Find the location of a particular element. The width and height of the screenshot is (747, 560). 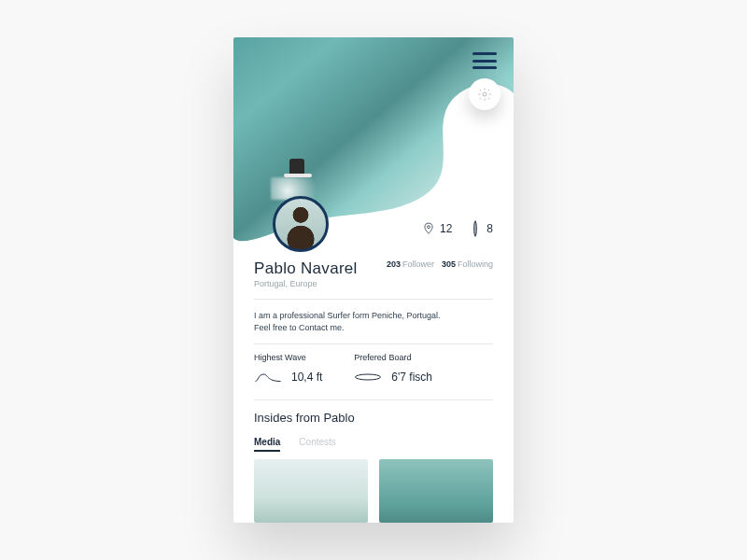

tab-media: Media is located at coordinates (267, 444).